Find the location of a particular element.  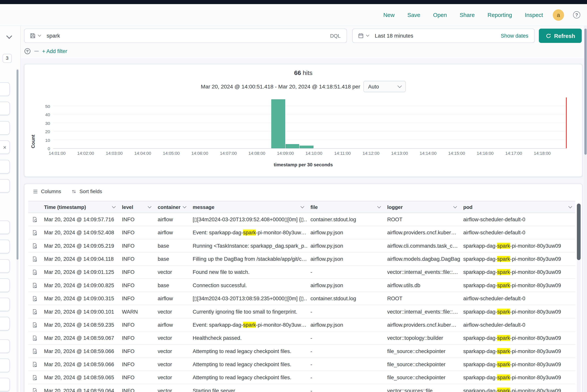

cell-logger: ROOT is located at coordinates (422, 220).